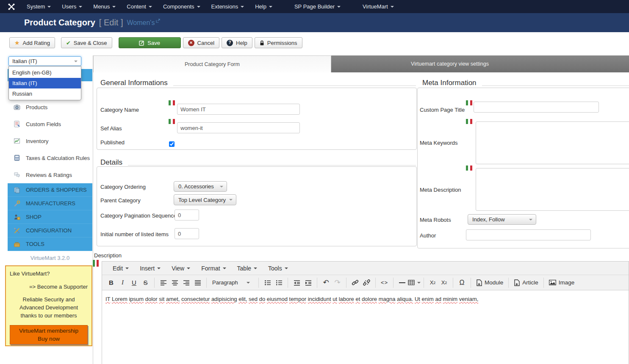  I want to click on editor-menu-tools: Tools, so click(278, 268).